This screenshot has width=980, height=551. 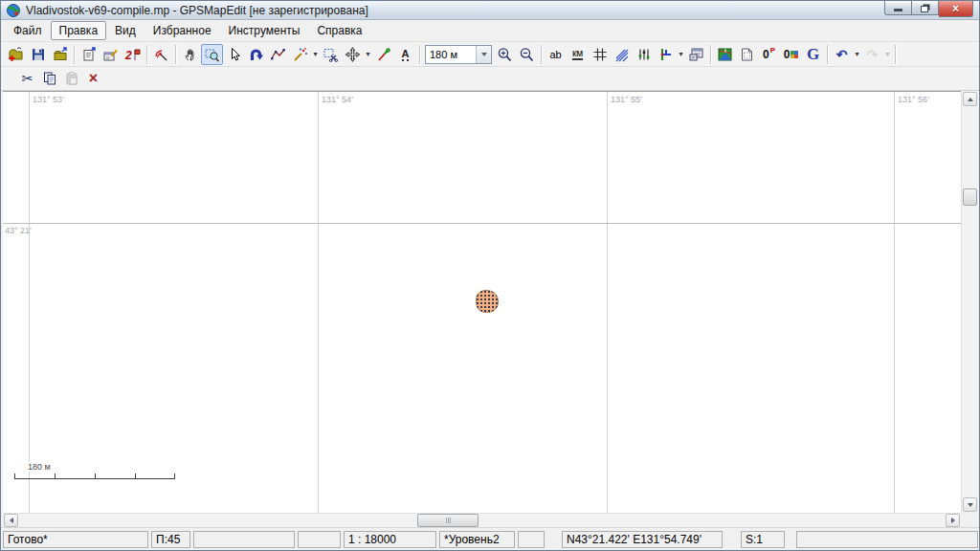 I want to click on levels-icon, so click(x=644, y=55).